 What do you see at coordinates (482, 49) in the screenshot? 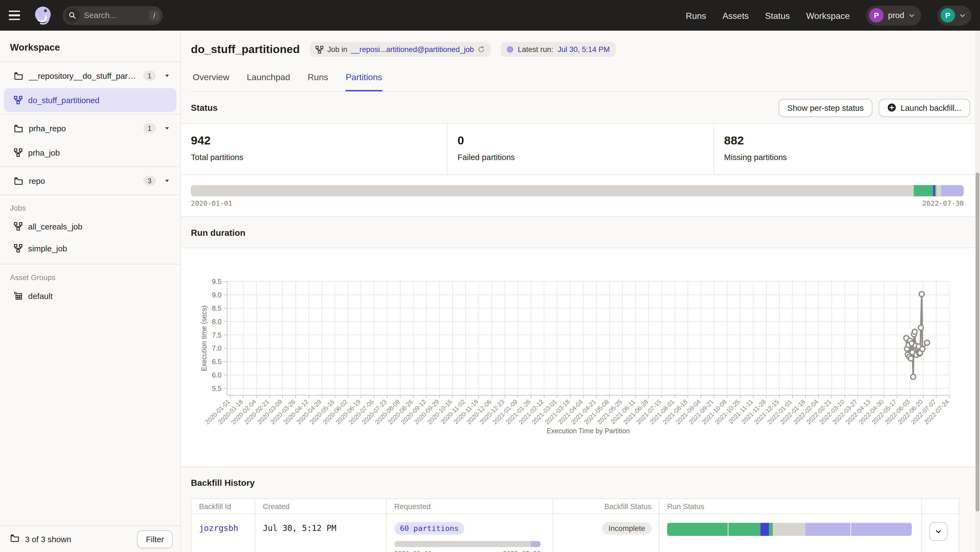
I see `refresh-icon` at bounding box center [482, 49].